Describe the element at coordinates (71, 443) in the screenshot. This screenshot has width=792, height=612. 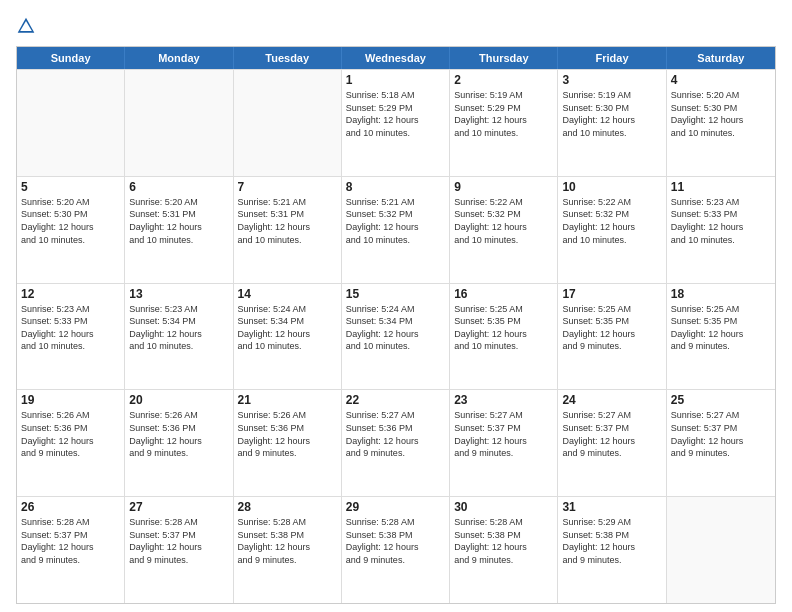
I see `cal-cell: 19Sunrise: 5:26 AM Sunset: 5:36 PM Dayli…` at that location.